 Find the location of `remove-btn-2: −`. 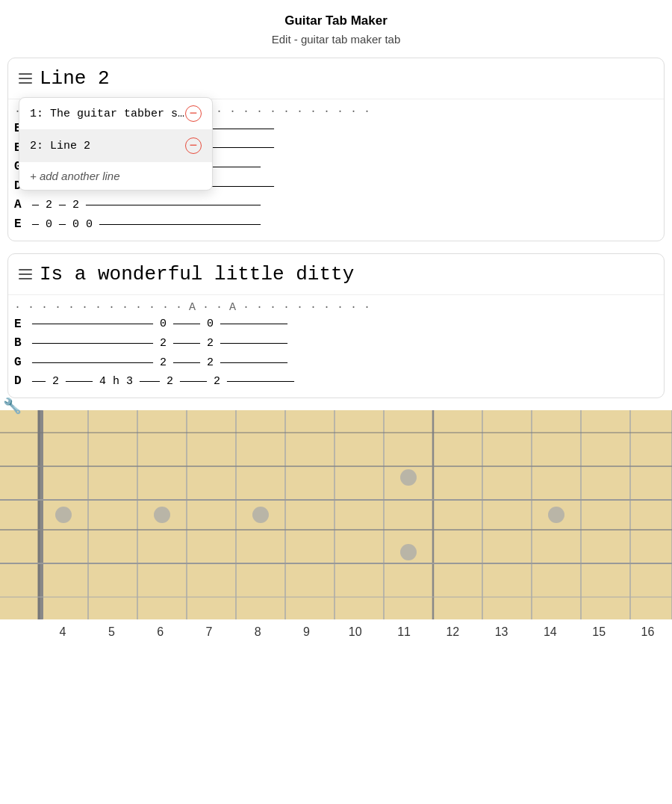

remove-btn-2: − is located at coordinates (193, 146).